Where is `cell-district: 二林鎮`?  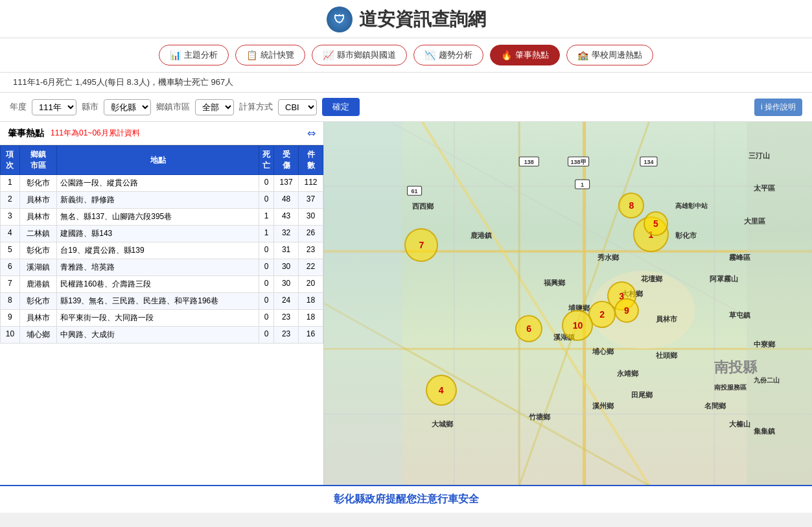
cell-district: 二林鎮 is located at coordinates (38, 234).